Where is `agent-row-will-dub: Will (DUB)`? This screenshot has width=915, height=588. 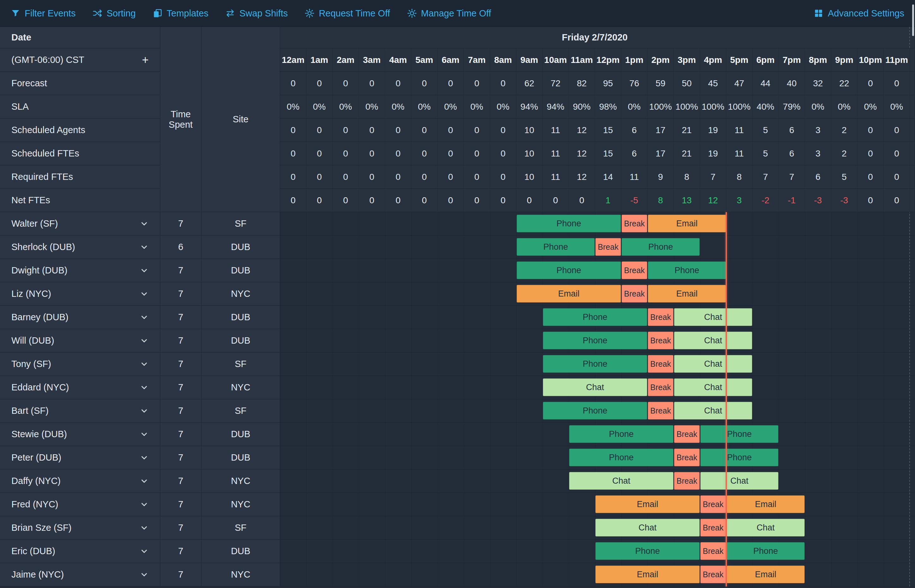
agent-row-will-dub: Will (DUB) is located at coordinates (80, 341).